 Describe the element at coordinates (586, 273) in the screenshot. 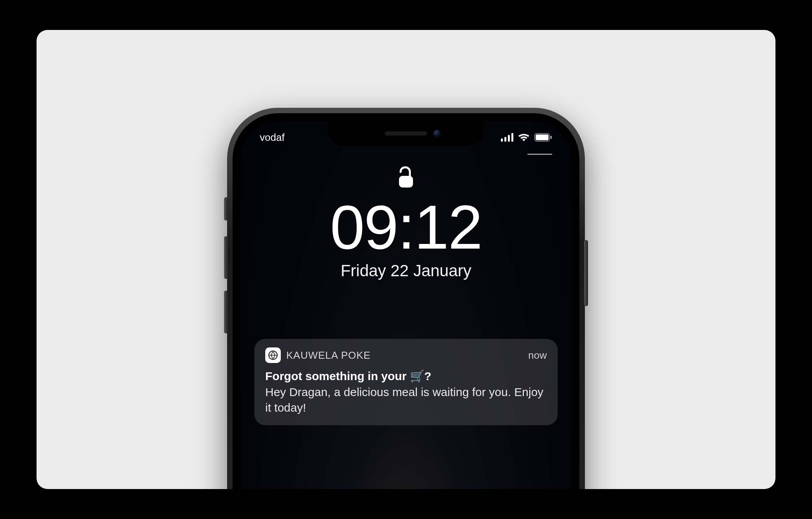

I see `power-button` at that location.